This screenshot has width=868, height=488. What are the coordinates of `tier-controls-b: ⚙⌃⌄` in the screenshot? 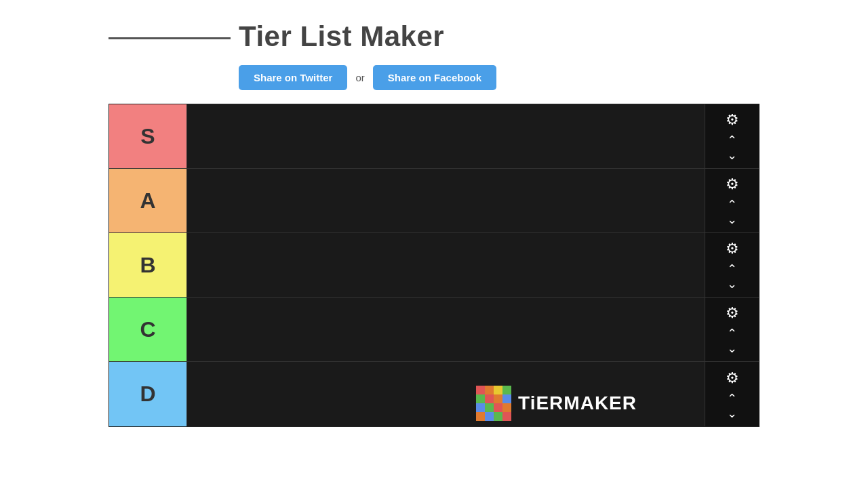 It's located at (732, 265).